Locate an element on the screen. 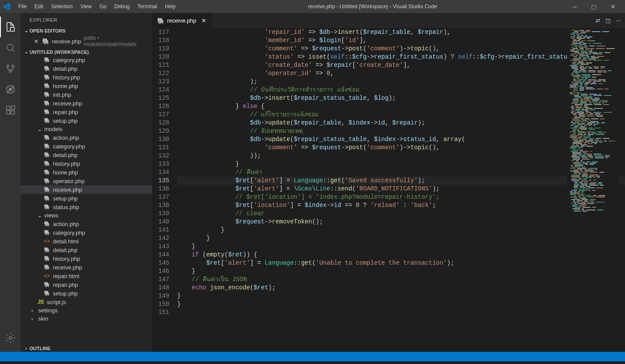 The height and width of the screenshot is (364, 625). tab-receive-php: 🐘 receive.php ✕ is located at coordinates (182, 21).